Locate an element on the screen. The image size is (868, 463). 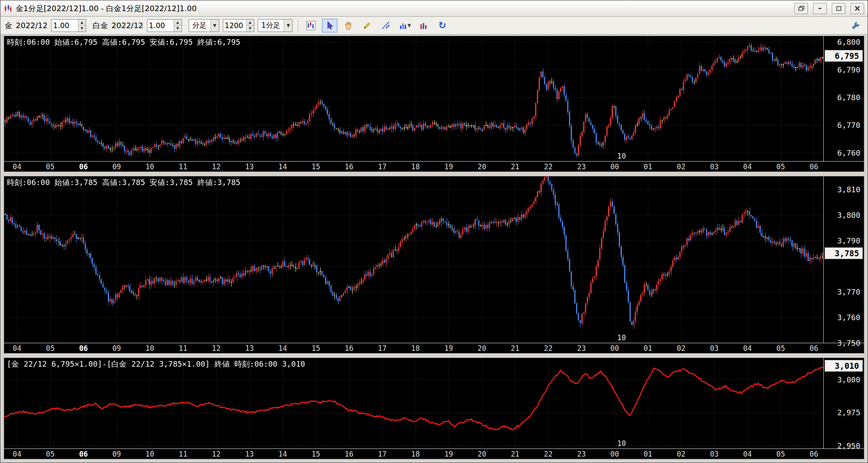
edit-line-button is located at coordinates (386, 26).